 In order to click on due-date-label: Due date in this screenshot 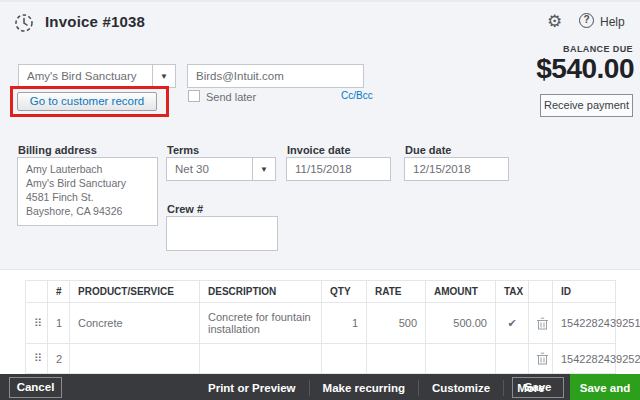, I will do `click(428, 150)`.